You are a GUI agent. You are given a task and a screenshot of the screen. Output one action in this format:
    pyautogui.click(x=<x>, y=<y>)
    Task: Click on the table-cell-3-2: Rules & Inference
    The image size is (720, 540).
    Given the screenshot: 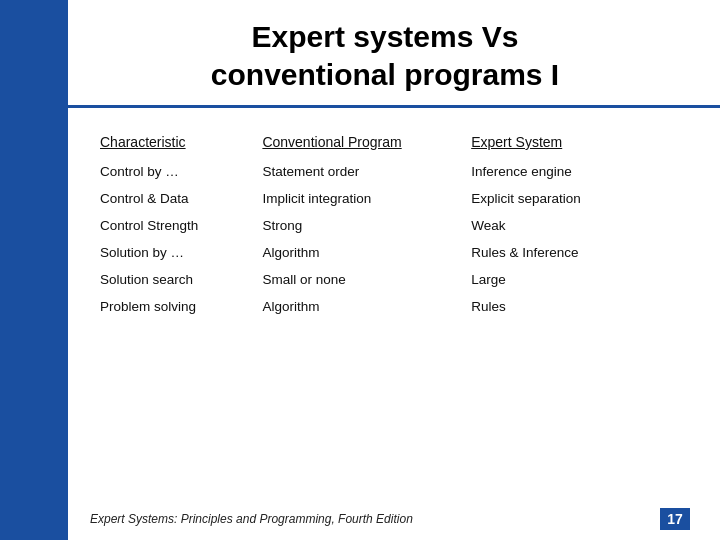 What is the action you would take?
    pyautogui.click(x=566, y=252)
    